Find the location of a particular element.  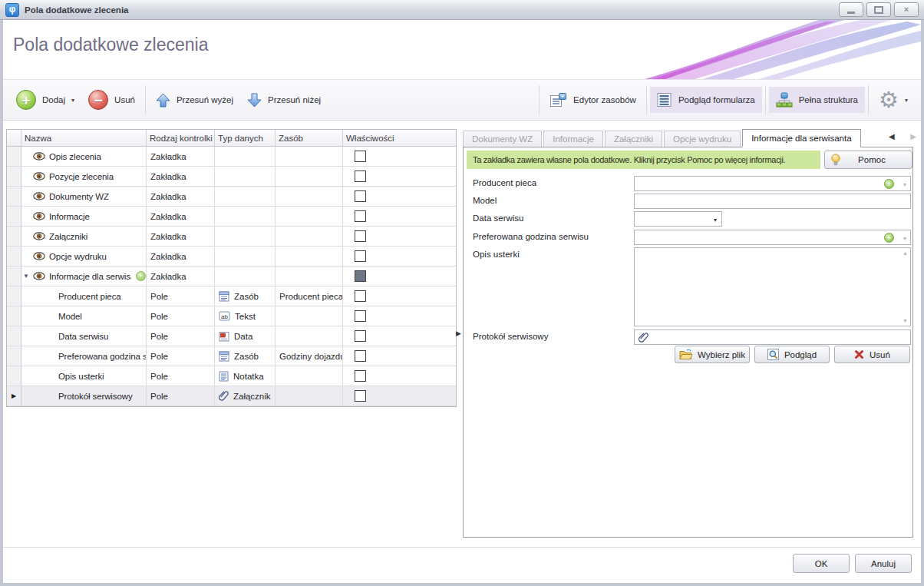

grid-cell-data-type: Notatka is located at coordinates (246, 376).